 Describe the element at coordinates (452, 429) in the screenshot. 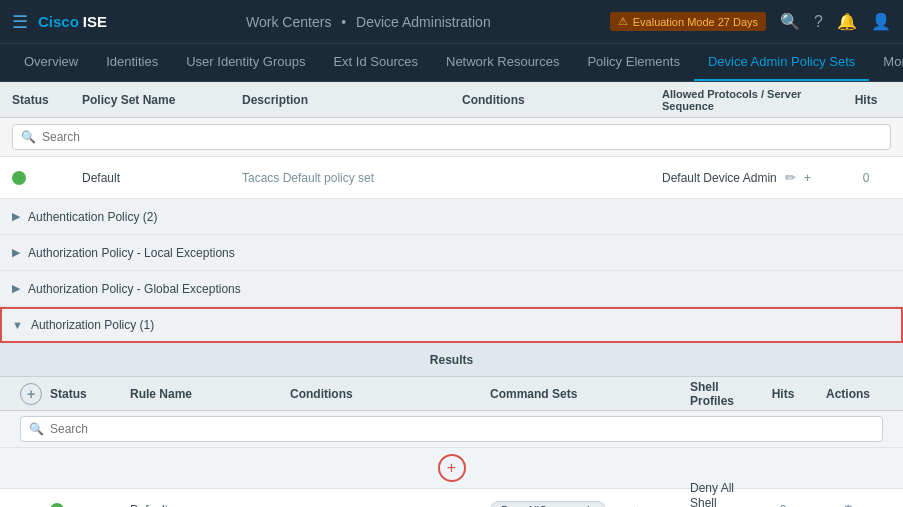

I see `sub-search-box: 🔍` at that location.